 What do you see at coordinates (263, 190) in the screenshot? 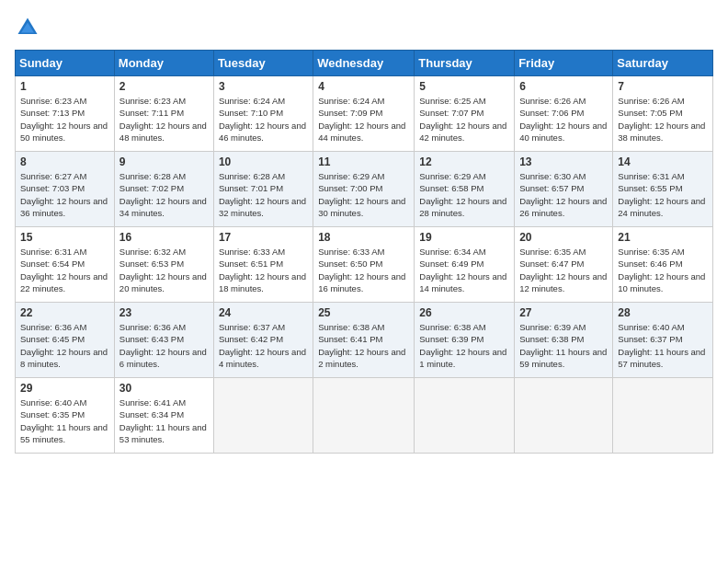
I see `calendar-cell: 10 Sunrise: 6:28 AMSunset: 7:01 PMDaylig…` at bounding box center [263, 190].